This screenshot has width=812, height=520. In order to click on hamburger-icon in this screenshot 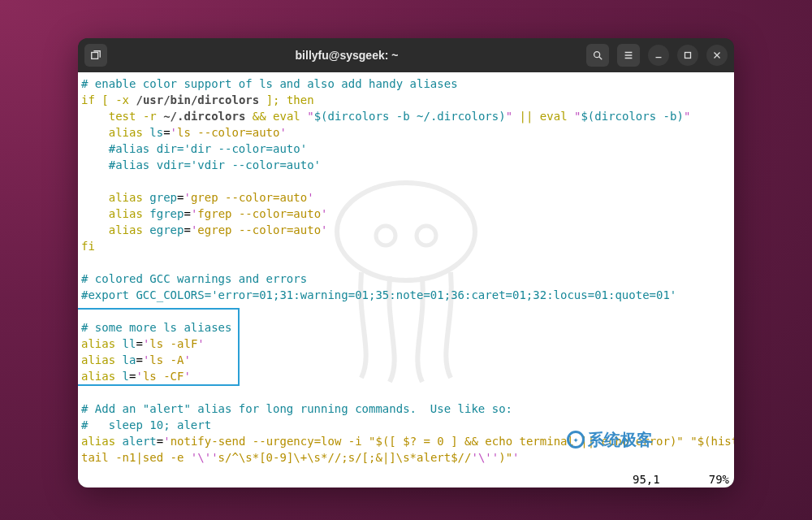, I will do `click(628, 55)`.